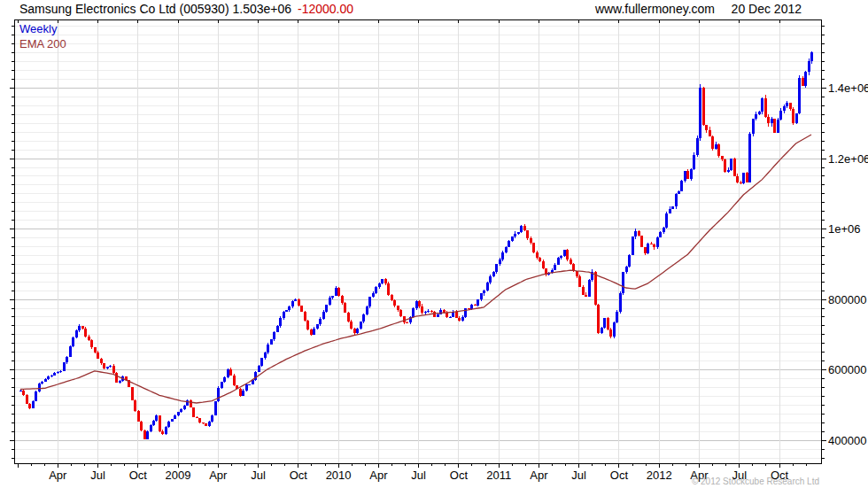 Image resolution: width=868 pixels, height=496 pixels. I want to click on website-url: www.fullermoney.com, so click(655, 9).